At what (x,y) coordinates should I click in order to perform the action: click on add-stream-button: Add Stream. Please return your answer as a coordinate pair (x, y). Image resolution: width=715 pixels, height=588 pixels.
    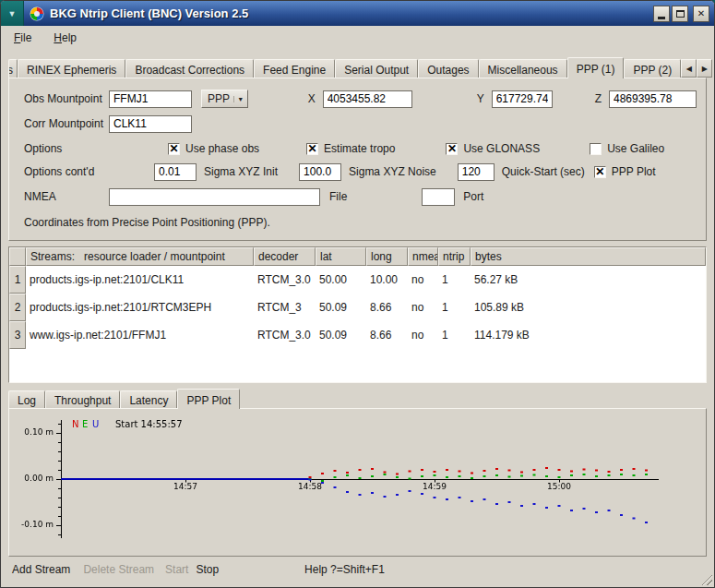
    Looking at the image, I should click on (41, 570).